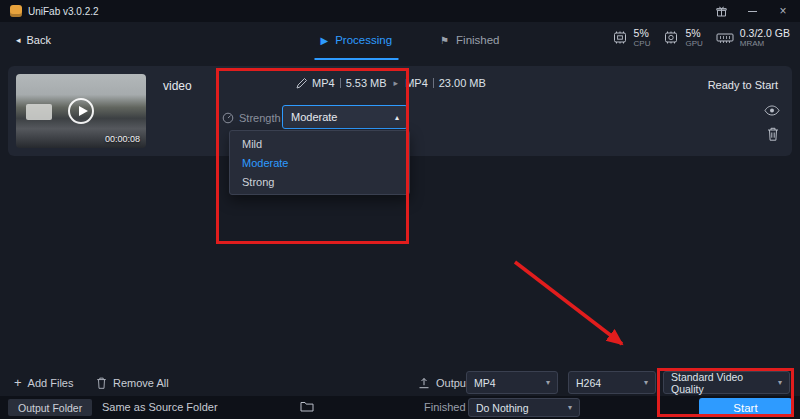  I want to click on tab-processing-label: Processing, so click(364, 40).